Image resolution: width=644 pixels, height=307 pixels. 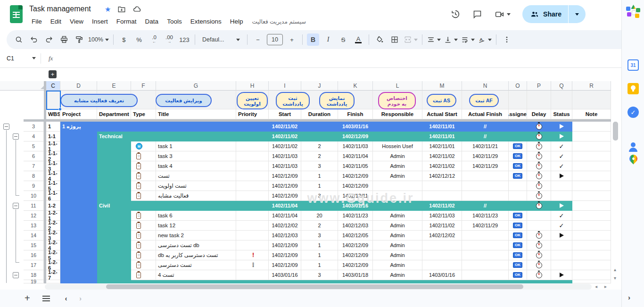 I want to click on cell-astart-row16, so click(x=442, y=256).